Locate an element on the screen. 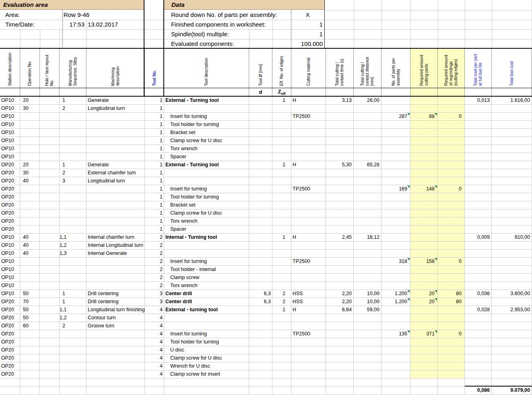  cell: Torx wrench is located at coordinates (207, 149).